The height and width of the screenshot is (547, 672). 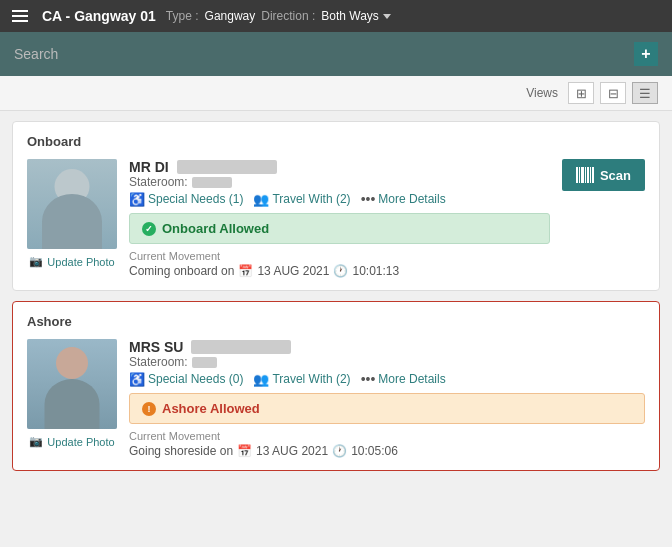 I want to click on onboard-status-badge: ✓ Onboard Allowed, so click(x=340, y=228).